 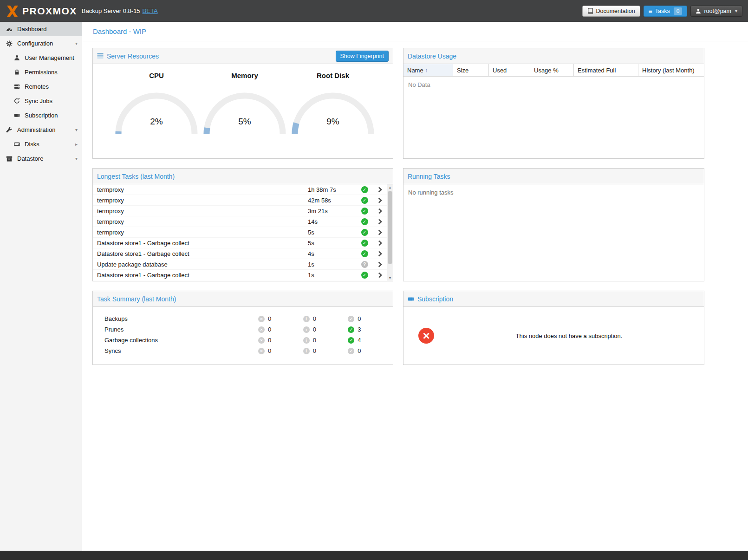 I want to click on server-resources-header: Server Resources Show Fingerprint, so click(x=243, y=56).